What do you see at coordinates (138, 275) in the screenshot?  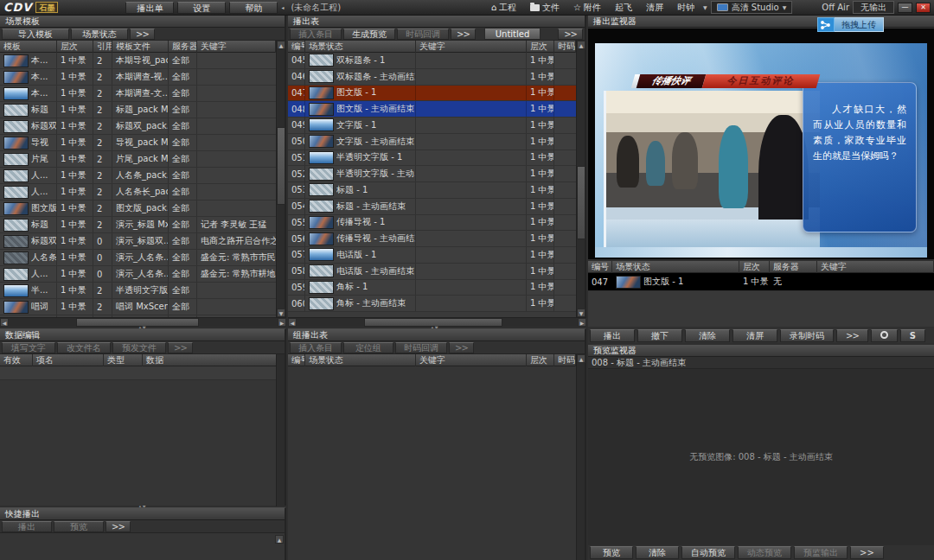 I see `template-row: 人...1 中景0演示_人名条...全部盛金元: 常熟市耕地质量` at bounding box center [138, 275].